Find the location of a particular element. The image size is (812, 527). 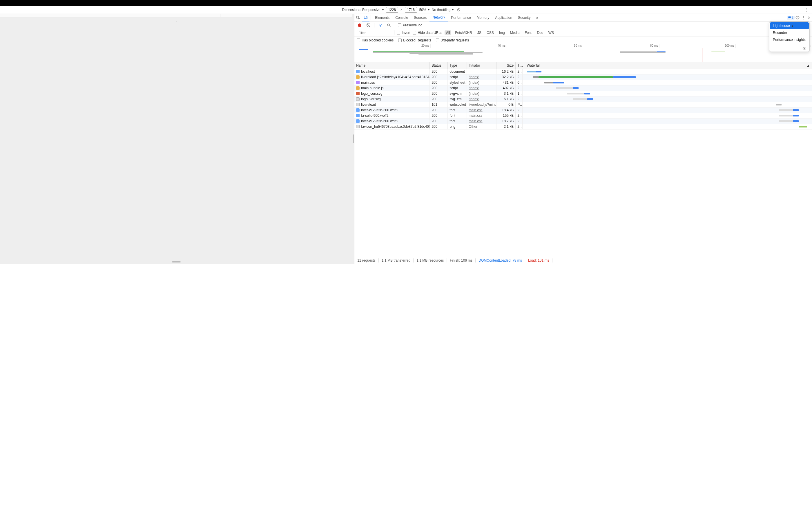

devtools-tabs: Elements Console Sources Network Perform… is located at coordinates (583, 18).